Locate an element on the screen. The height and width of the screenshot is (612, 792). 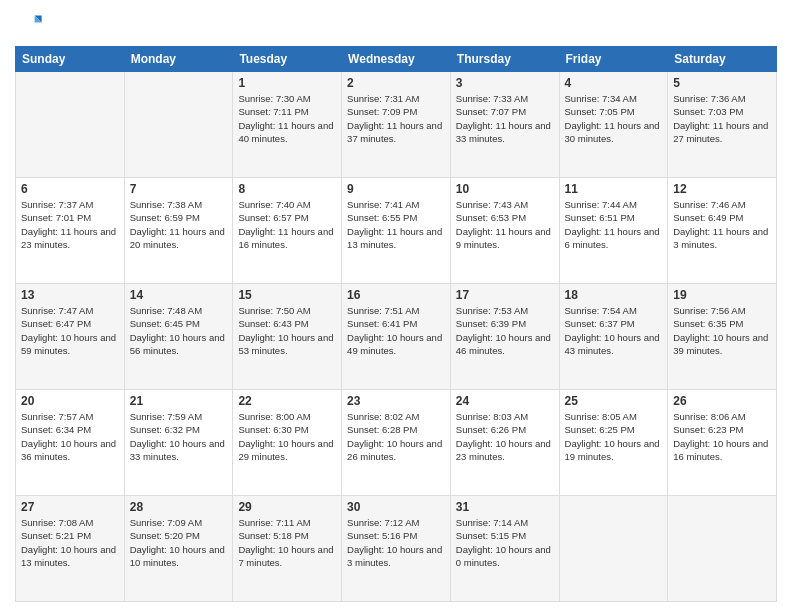
day-info: Sunrise: 7:14 AM Sunset: 5:15 PM Dayligh… is located at coordinates (505, 542).